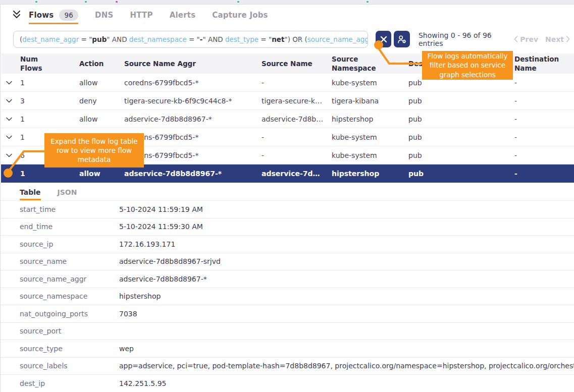  What do you see at coordinates (69, 15) in the screenshot?
I see `flows-count-badge: 96` at bounding box center [69, 15].